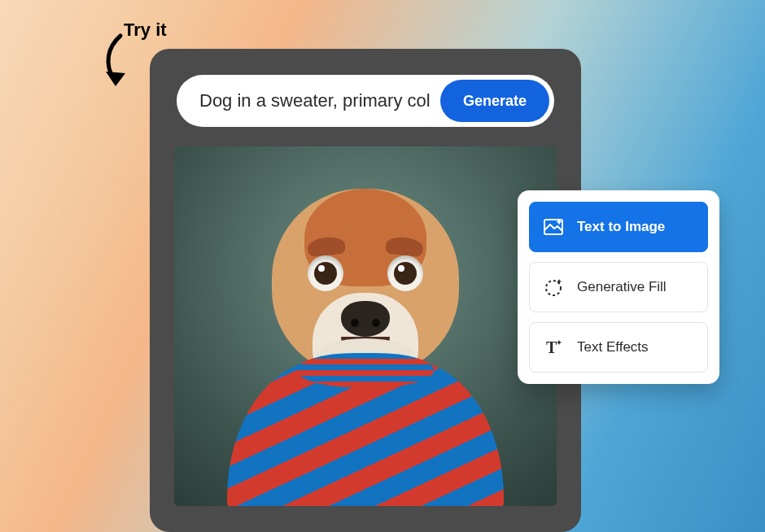  I want to click on option-label: Text to Image, so click(621, 227).